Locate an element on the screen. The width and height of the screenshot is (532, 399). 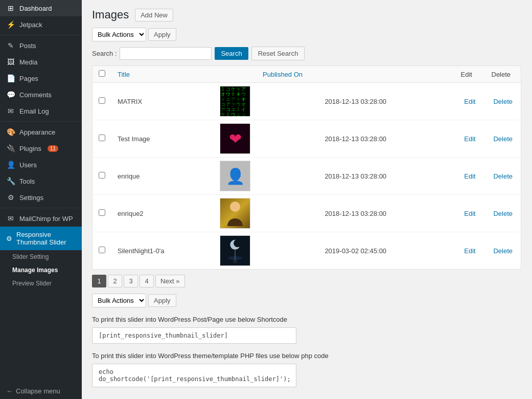
sidebar-subitem-slider-setting: Slider Setting is located at coordinates (41, 257).